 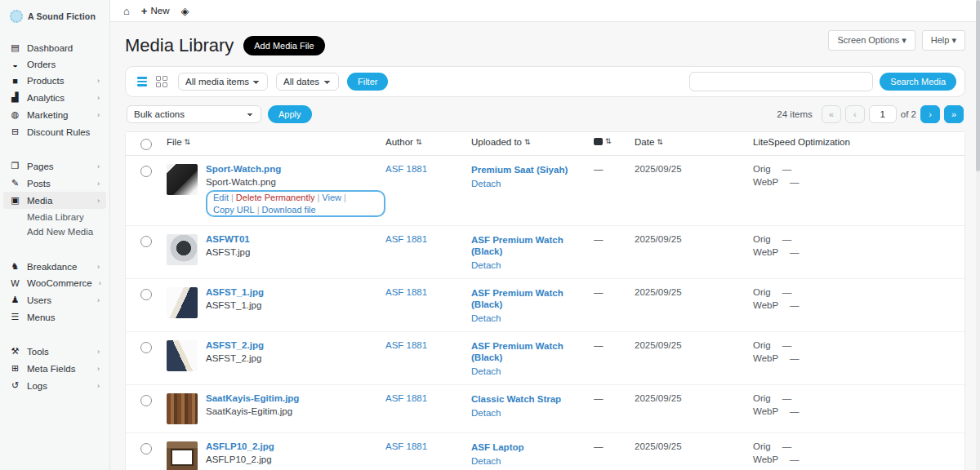 I want to click on page-title: Media Library, so click(x=180, y=46).